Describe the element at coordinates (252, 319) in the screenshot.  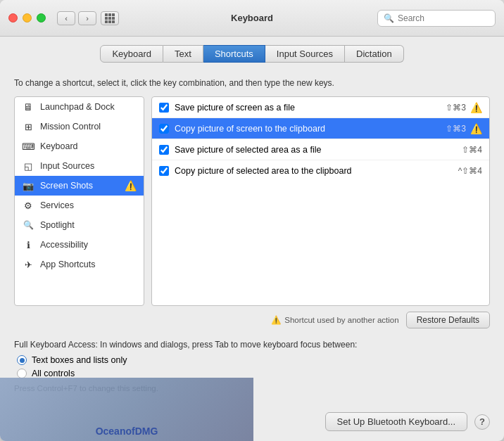
I see `shortcuts-footer: ⚠️ Shortcut used by another action Resto…` at that location.